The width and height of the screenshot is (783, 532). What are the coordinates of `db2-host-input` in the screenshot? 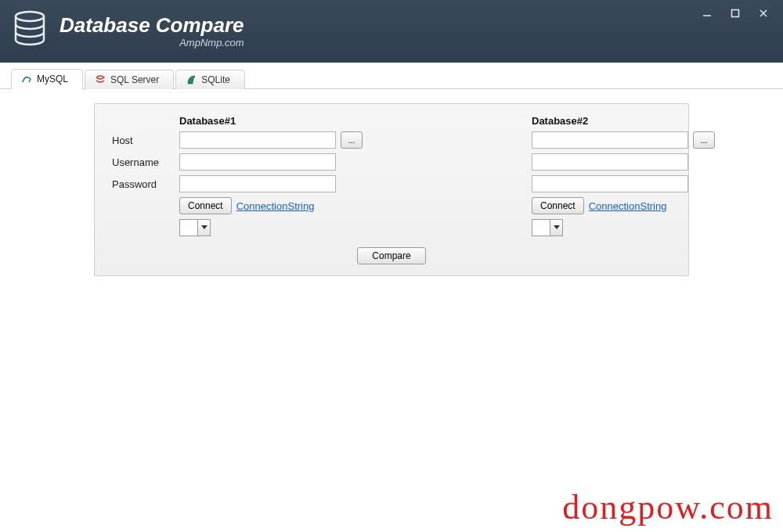 It's located at (610, 140).